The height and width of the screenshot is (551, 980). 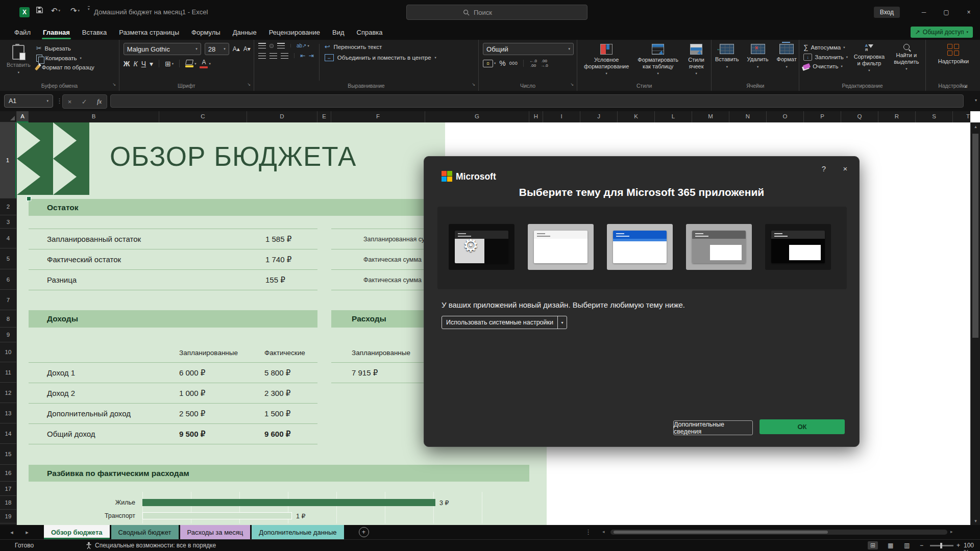 I want to click on row-header-5: 5, so click(x=8, y=259).